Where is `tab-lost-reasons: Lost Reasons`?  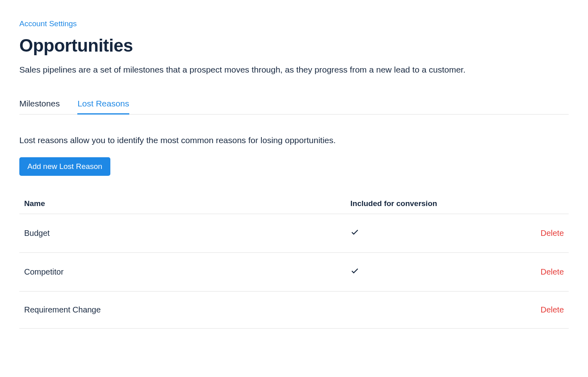
tab-lost-reasons: Lost Reasons is located at coordinates (103, 106).